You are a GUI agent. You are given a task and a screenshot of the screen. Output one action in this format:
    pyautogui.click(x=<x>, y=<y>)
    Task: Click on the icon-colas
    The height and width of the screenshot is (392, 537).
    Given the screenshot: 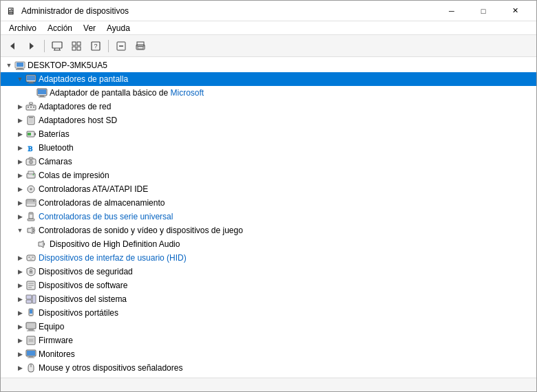 What is the action you would take?
    pyautogui.click(x=31, y=175)
    